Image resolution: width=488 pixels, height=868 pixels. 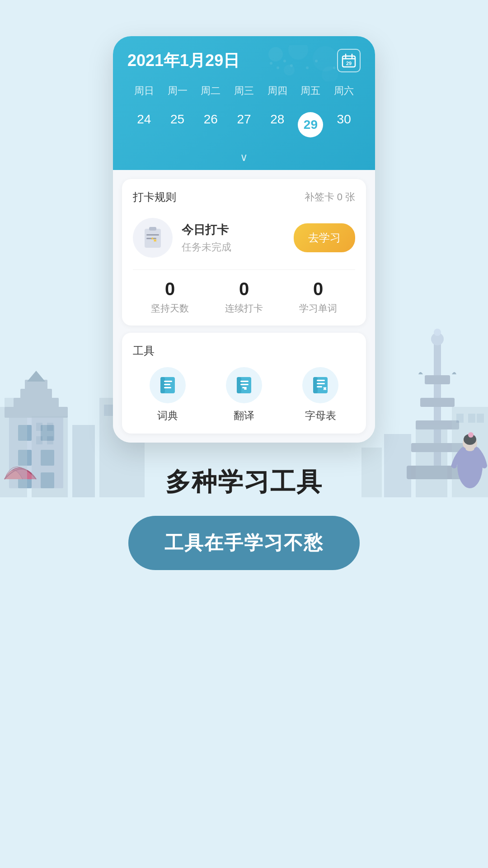 I want to click on alphabet-label: 字母表, so click(x=321, y=416).